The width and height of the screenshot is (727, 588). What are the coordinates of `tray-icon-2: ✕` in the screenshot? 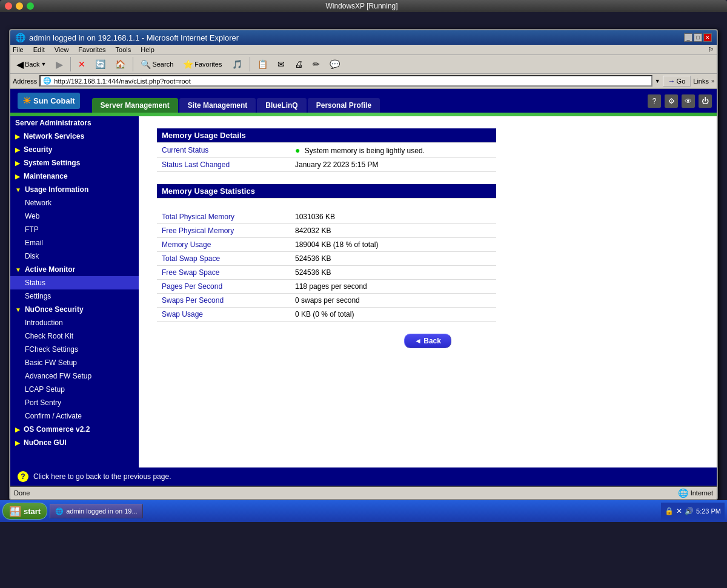 It's located at (679, 511).